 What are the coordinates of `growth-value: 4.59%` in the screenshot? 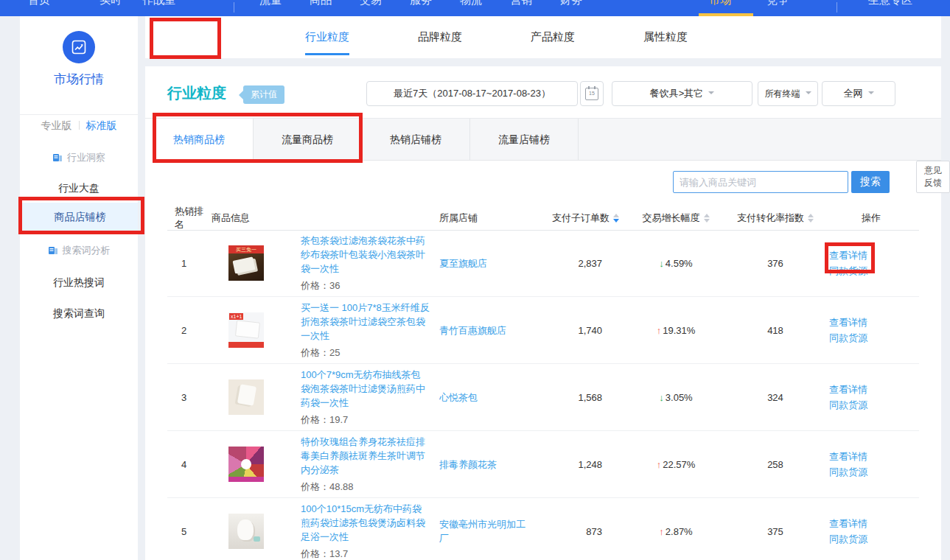 It's located at (680, 264).